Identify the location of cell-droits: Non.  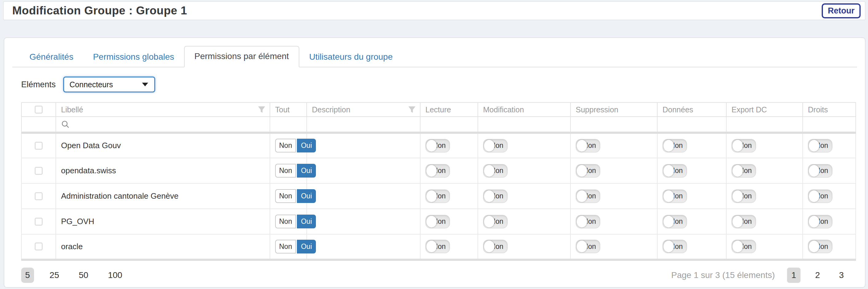
(829, 247).